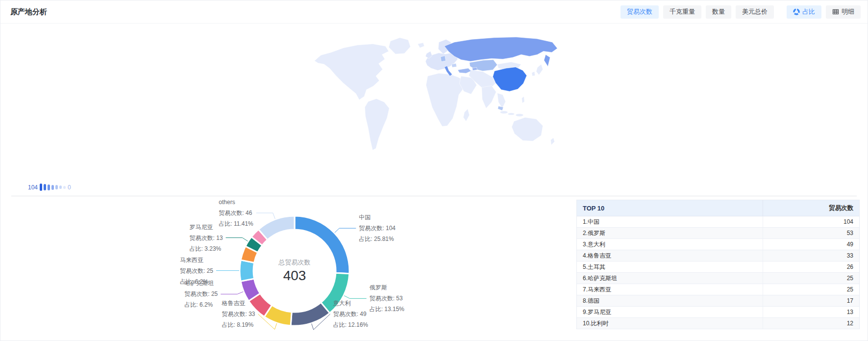  I want to click on table-row: 2.俄罗斯53, so click(718, 234).